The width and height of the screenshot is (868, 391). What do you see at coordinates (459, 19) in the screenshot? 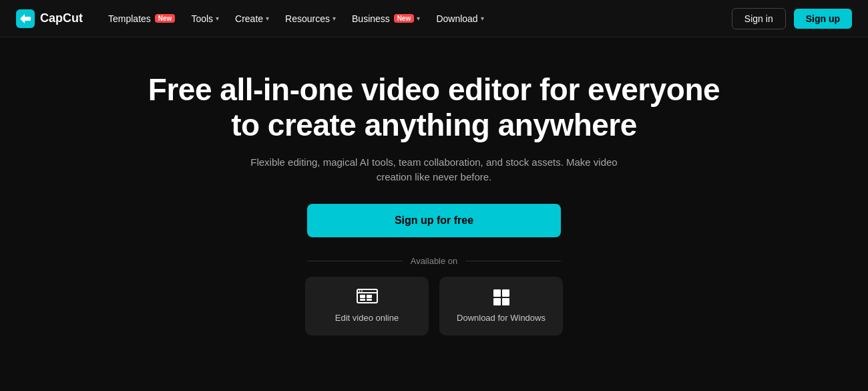
I see `nav-item-download: Download ▾` at bounding box center [459, 19].